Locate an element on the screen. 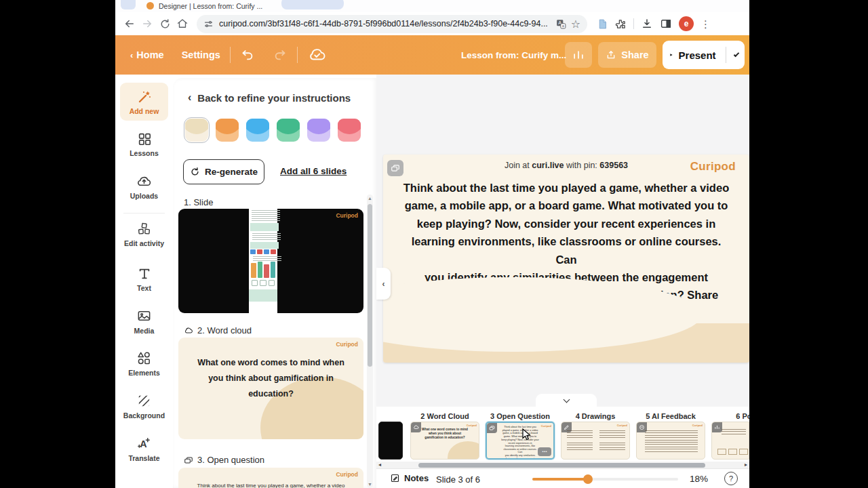 This screenshot has height=488, width=868. sidebar-item-media: Media is located at coordinates (144, 321).